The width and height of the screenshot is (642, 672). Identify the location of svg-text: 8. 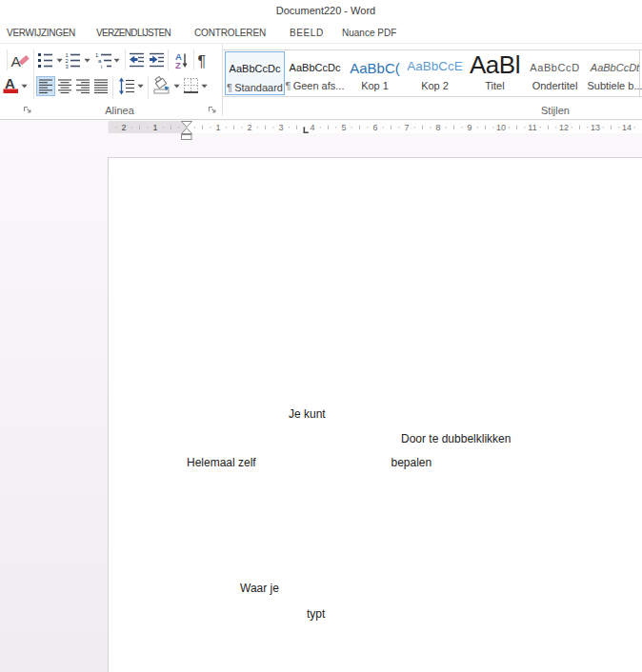
(438, 128).